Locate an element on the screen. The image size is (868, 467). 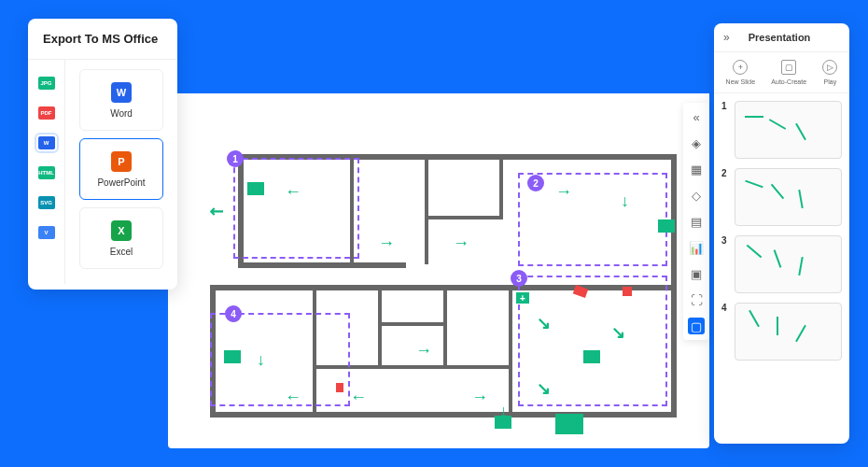
right-tool-strip: « ◈ ▦ ◇ ▤ 📊 ▣ ⛶ ▢ is located at coordinates (696, 221).